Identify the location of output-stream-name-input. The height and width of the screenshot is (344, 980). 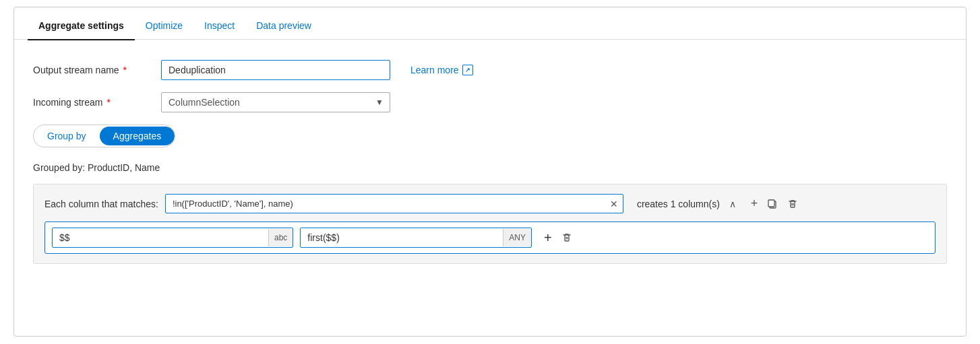
(276, 70).